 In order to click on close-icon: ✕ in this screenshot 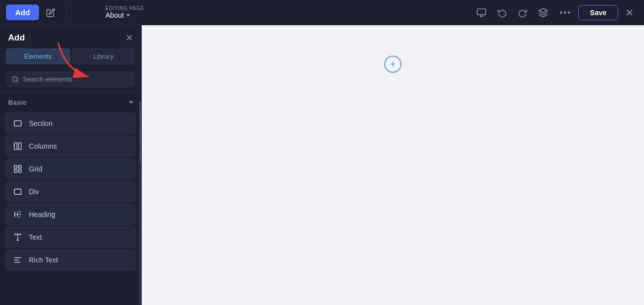, I will do `click(630, 13)`.